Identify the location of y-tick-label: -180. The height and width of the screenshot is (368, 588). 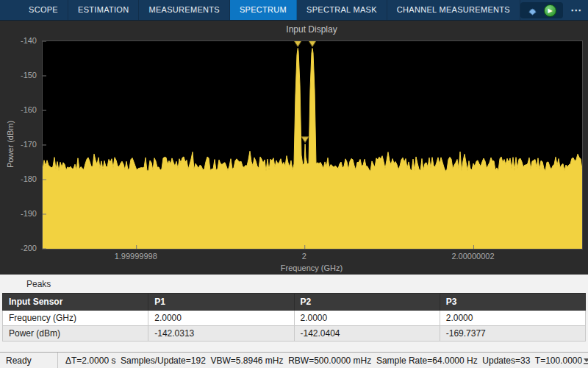
(18, 179).